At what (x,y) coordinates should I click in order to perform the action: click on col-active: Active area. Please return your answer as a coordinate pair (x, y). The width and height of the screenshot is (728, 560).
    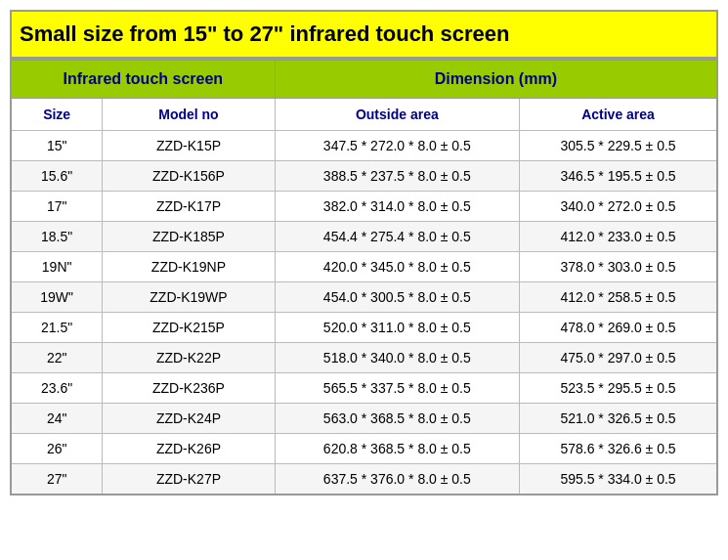
    Looking at the image, I should click on (619, 115).